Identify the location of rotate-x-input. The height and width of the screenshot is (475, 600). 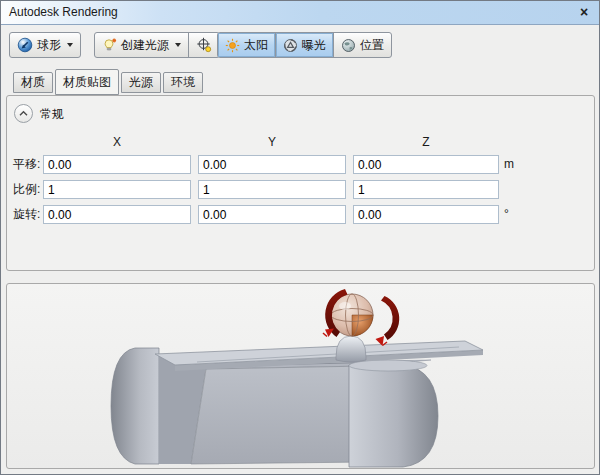
(117, 214).